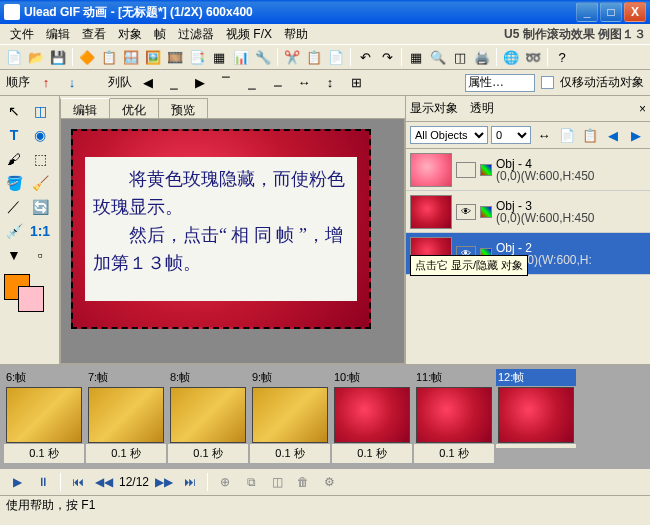  Describe the element at coordinates (14, 135) in the screenshot. I see `text-tool: T` at that location.